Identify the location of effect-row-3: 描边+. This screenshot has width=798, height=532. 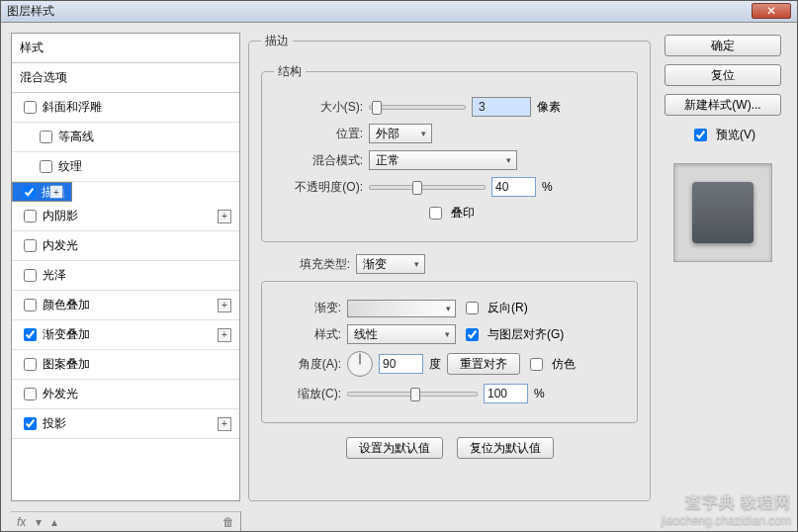
(42, 192).